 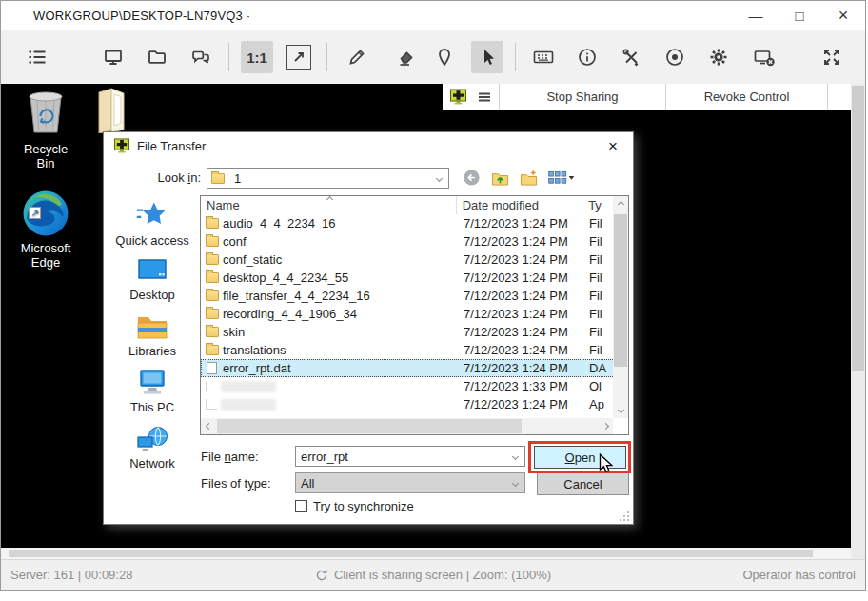 What do you see at coordinates (46, 112) in the screenshot?
I see `recycle-bin-icon` at bounding box center [46, 112].